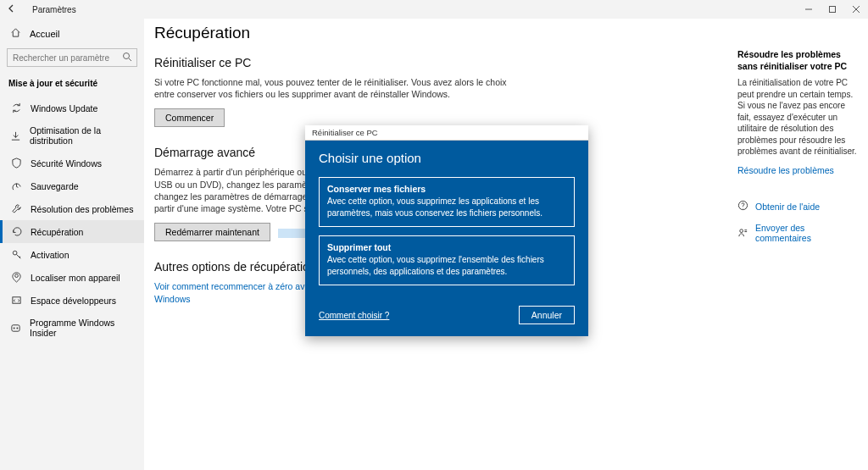  What do you see at coordinates (72, 232) in the screenshot?
I see `nav-recovery: Récupération` at bounding box center [72, 232].